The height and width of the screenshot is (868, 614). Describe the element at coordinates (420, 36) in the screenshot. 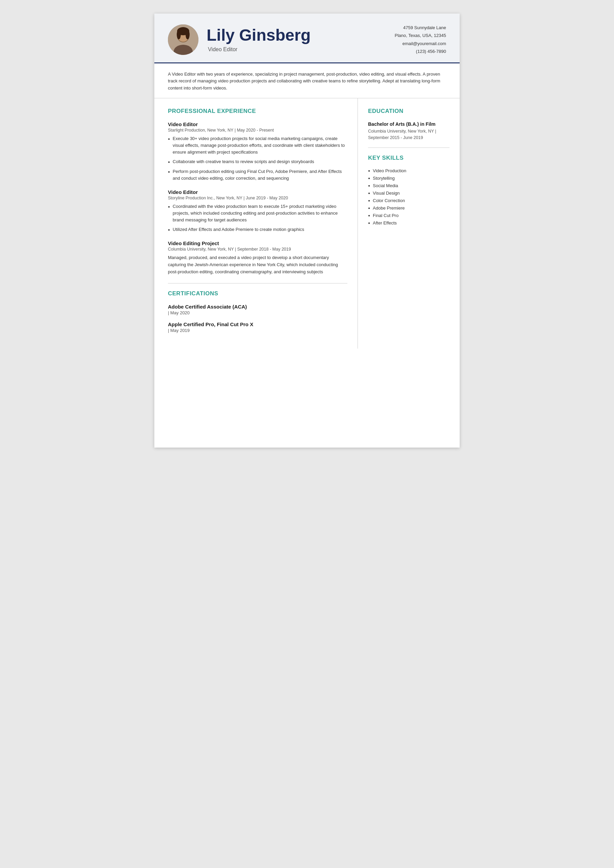

I see `contact-city: Plano, Texas, USA, 12345` at that location.